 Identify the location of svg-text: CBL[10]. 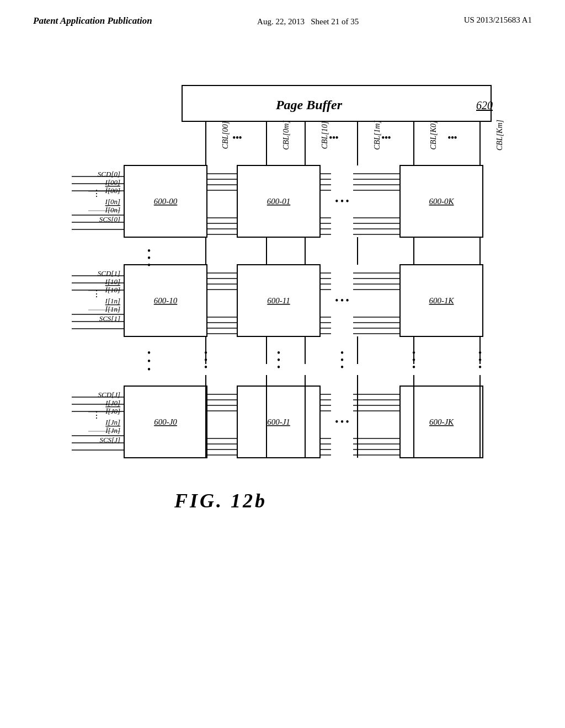
(324, 136).